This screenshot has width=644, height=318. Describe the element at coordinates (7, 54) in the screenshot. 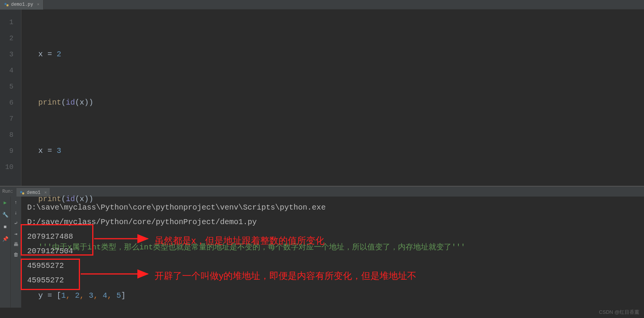

I see `line-number: 3` at that location.